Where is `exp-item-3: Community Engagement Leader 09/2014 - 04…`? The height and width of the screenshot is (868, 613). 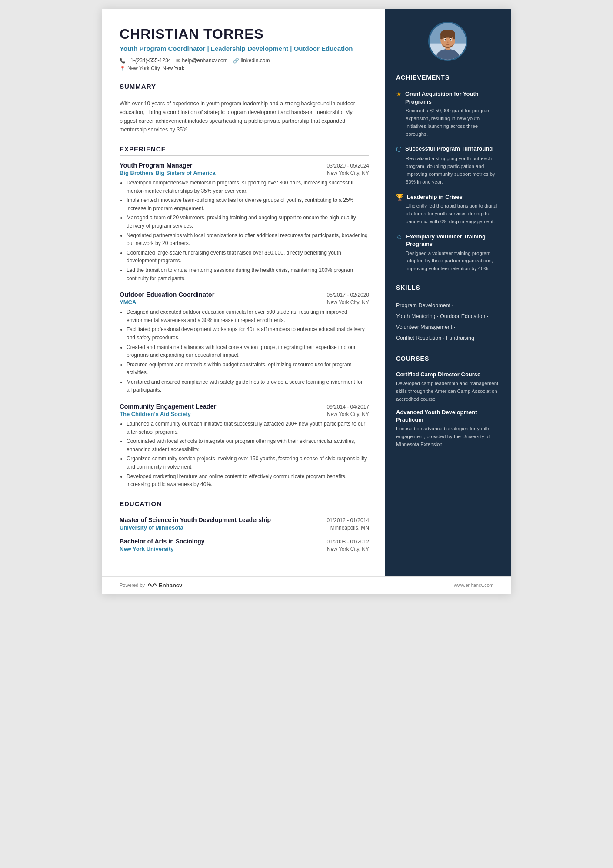 exp-item-3: Community Engagement Leader 09/2014 - 04… is located at coordinates (244, 446).